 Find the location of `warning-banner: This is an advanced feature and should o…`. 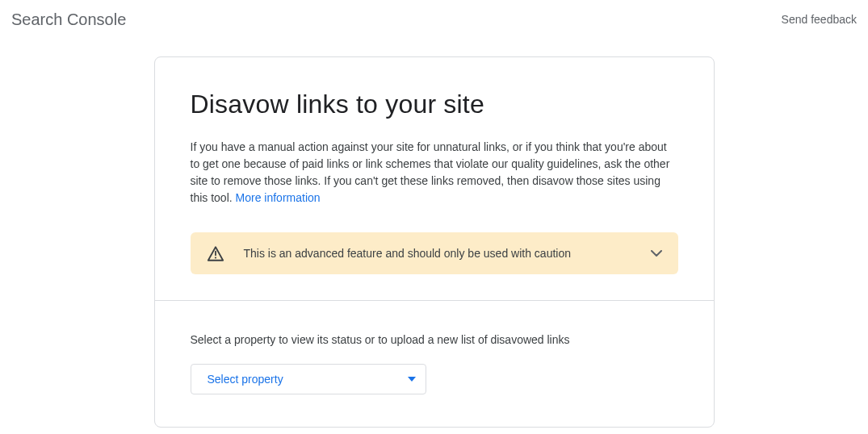

warning-banner: This is an advanced feature and should o… is located at coordinates (434, 253).